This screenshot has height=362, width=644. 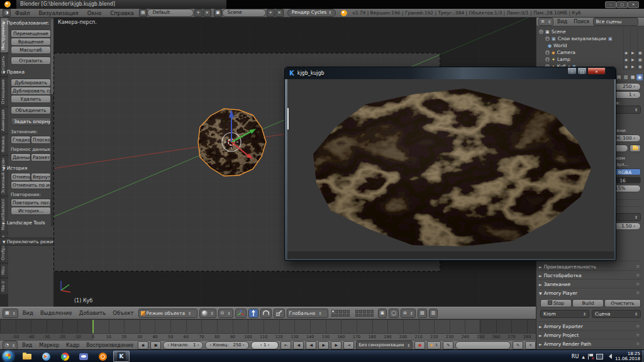 What do you see at coordinates (589, 275) in the screenshot?
I see `panel-postprocessing: ►Постобработка≡` at bounding box center [589, 275].